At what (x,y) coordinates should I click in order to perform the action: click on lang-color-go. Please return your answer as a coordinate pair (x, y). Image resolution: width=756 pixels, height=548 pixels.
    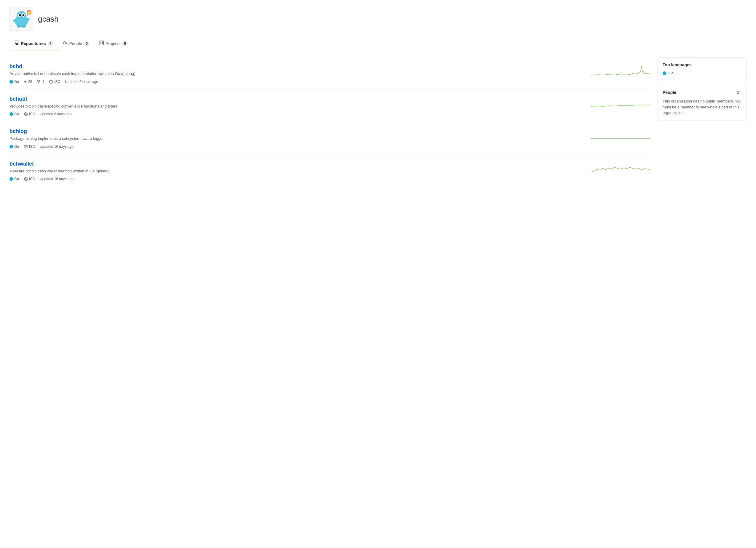
    Looking at the image, I should click on (665, 73).